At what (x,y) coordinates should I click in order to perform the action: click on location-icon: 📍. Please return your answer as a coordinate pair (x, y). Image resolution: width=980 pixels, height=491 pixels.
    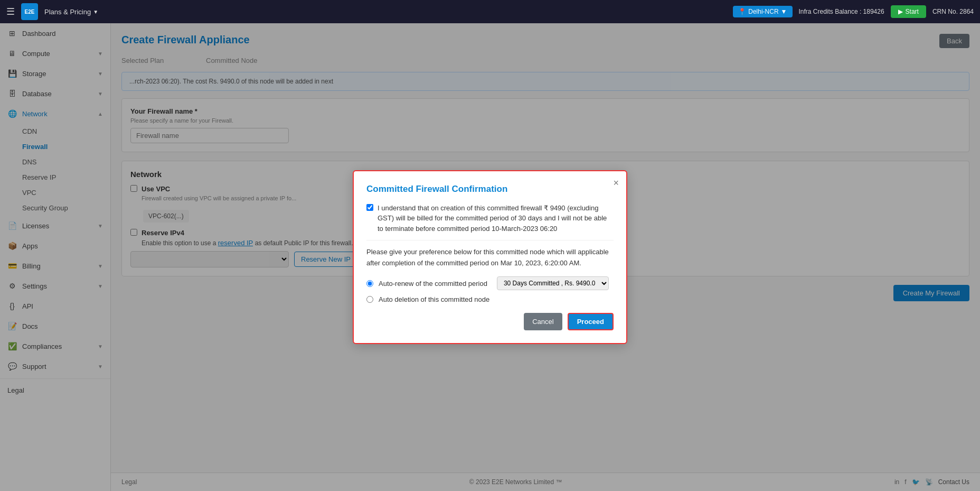
    Looking at the image, I should click on (742, 12).